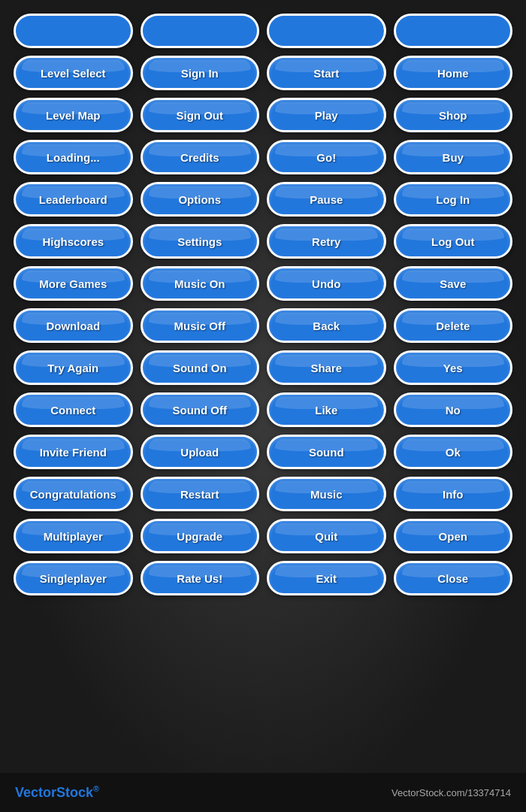 Image resolution: width=526 pixels, height=812 pixels. What do you see at coordinates (454, 578) in the screenshot?
I see `button-close: Close` at bounding box center [454, 578].